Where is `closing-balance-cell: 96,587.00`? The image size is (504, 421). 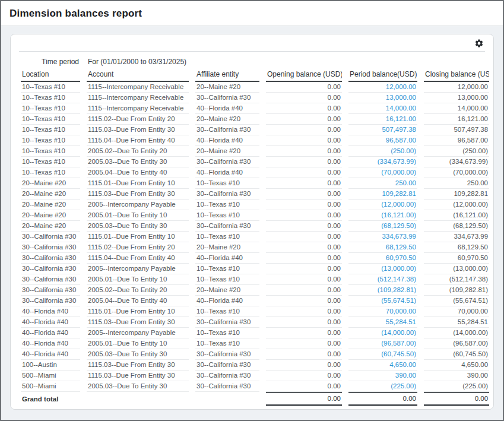
closing-balance-cell: 96,587.00 is located at coordinates (457, 141).